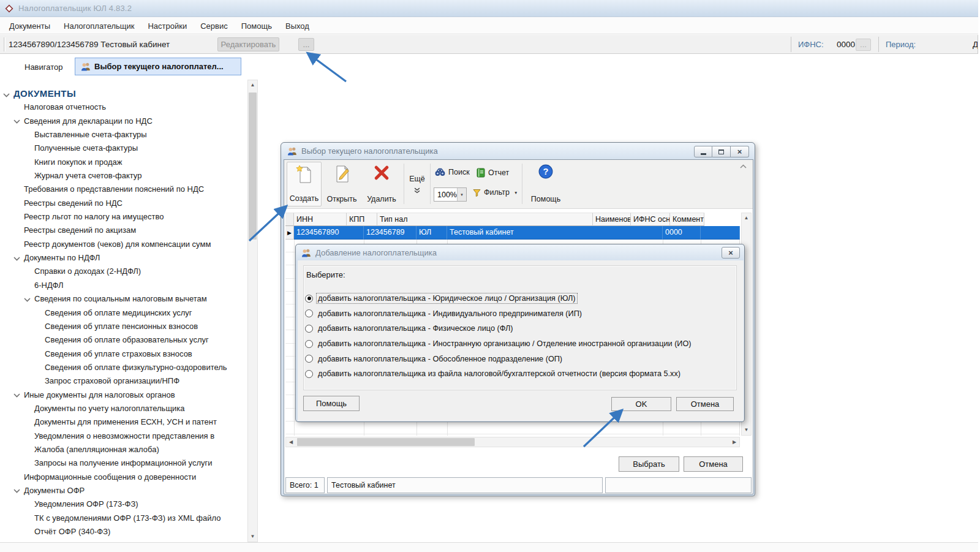  What do you see at coordinates (298, 26) in the screenshot?
I see `menu-item: Выход` at bounding box center [298, 26].